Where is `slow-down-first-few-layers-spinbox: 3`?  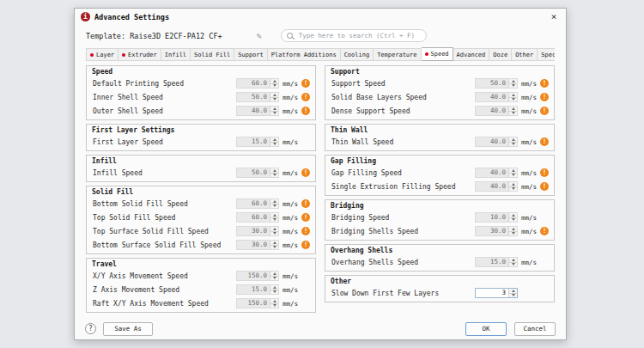 slow-down-first-few-layers-spinbox: 3 is located at coordinates (496, 293).